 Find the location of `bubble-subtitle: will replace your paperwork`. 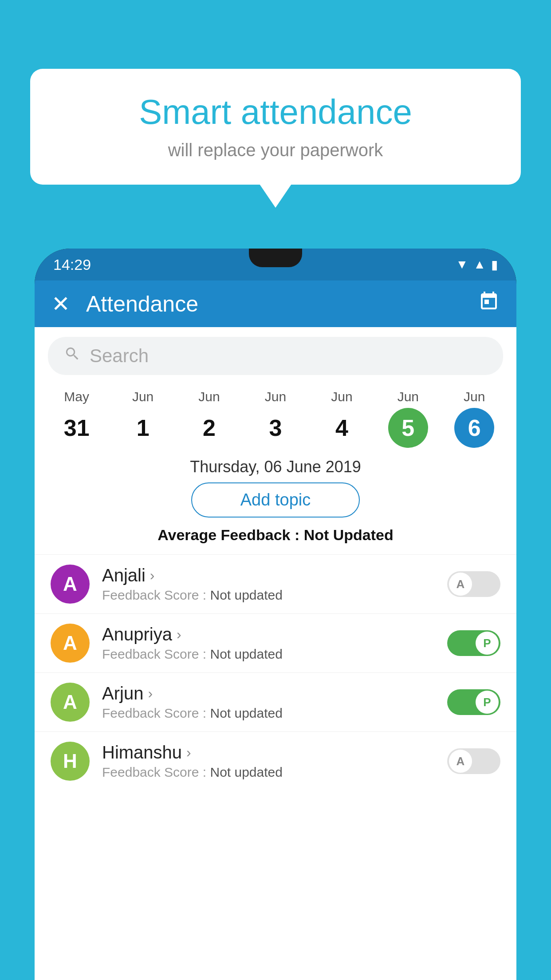

bubble-subtitle: will replace your paperwork is located at coordinates (276, 150).